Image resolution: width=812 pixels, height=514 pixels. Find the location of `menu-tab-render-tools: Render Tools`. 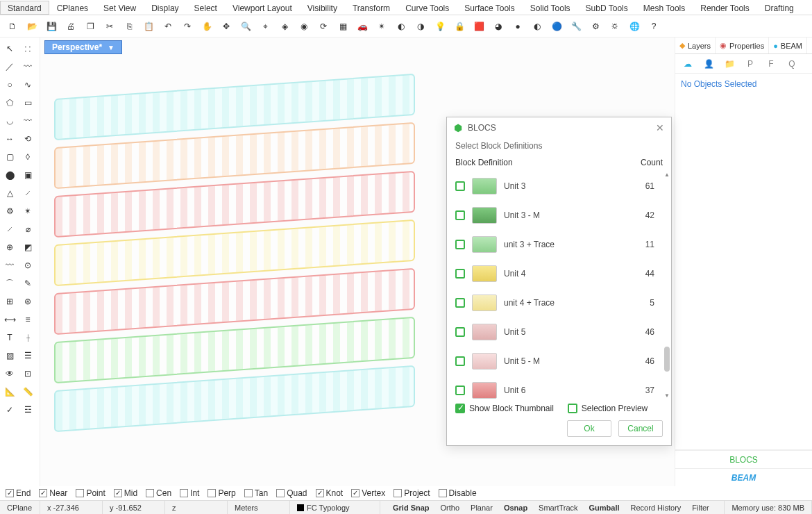

menu-tab-render-tools: Render Tools is located at coordinates (725, 8).